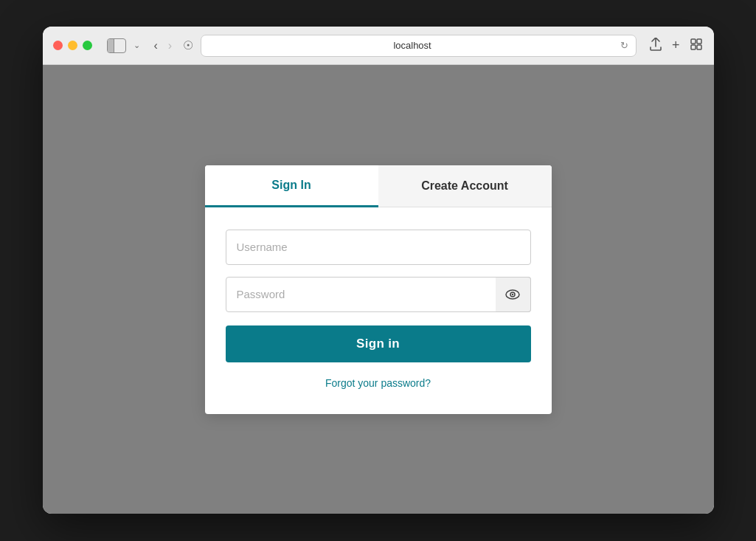 The width and height of the screenshot is (756, 541). Describe the element at coordinates (696, 46) in the screenshot. I see `tabs-overview-button` at that location.